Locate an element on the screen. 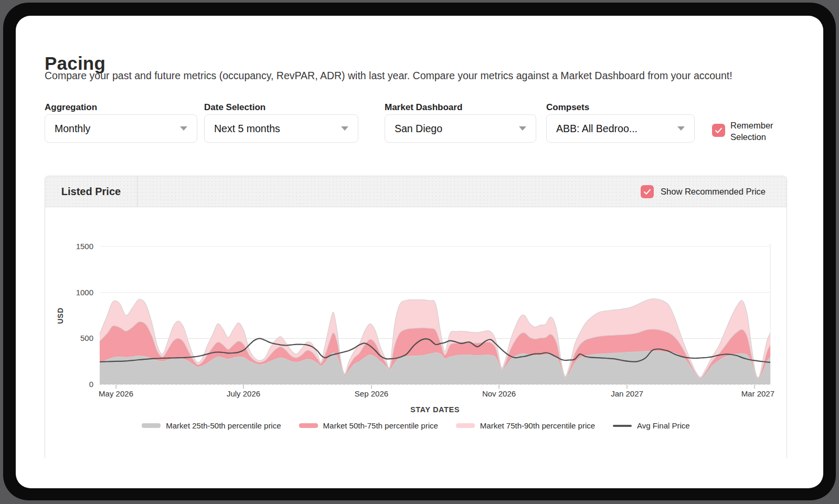 This screenshot has height=504, width=839. svg-text: Sep 2026 is located at coordinates (371, 393).